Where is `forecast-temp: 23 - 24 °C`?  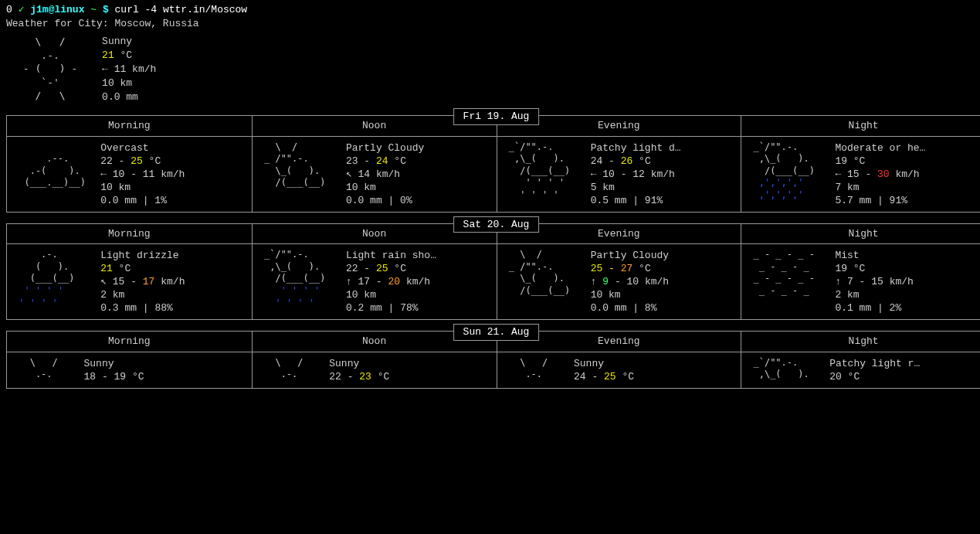 forecast-temp: 23 - 24 °C is located at coordinates (419, 161).